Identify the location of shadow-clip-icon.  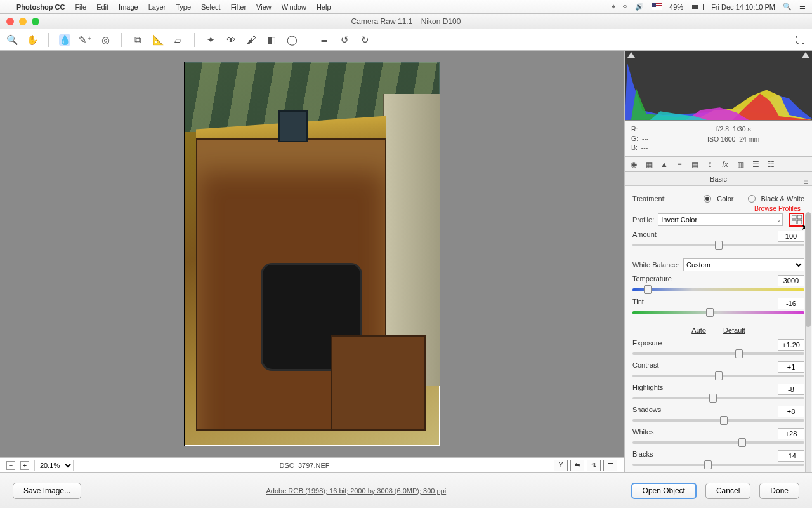
(631, 55).